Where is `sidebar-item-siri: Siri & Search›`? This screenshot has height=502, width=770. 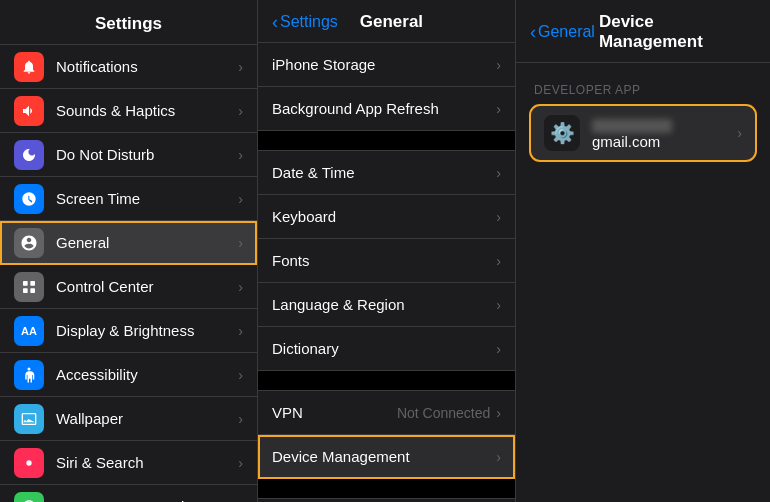 sidebar-item-siri: Siri & Search› is located at coordinates (128, 463).